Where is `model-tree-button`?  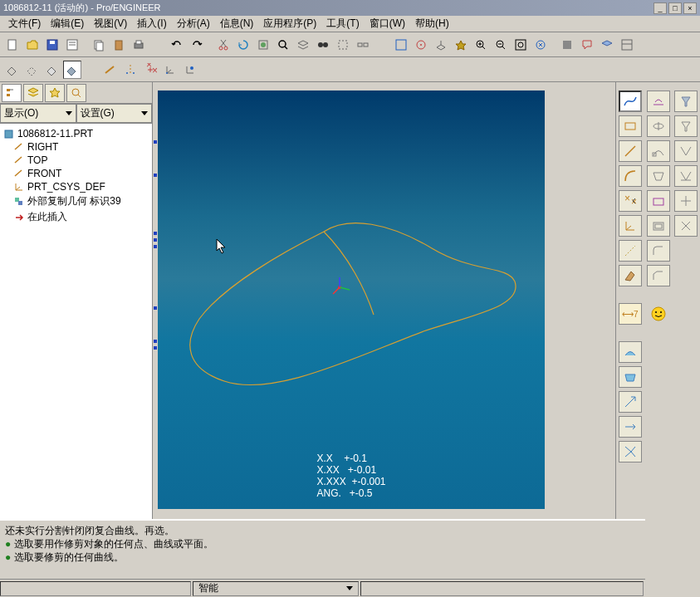 model-tree-button is located at coordinates (627, 45).